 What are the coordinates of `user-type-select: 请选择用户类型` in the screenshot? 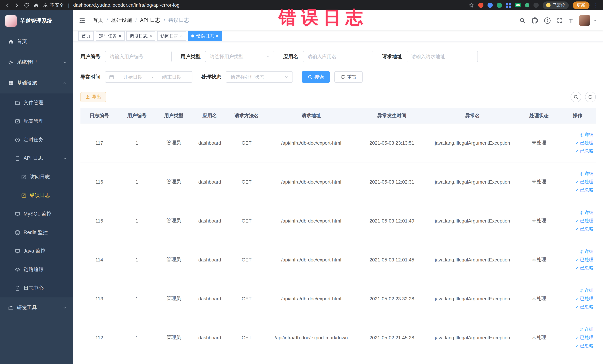 It's located at (240, 57).